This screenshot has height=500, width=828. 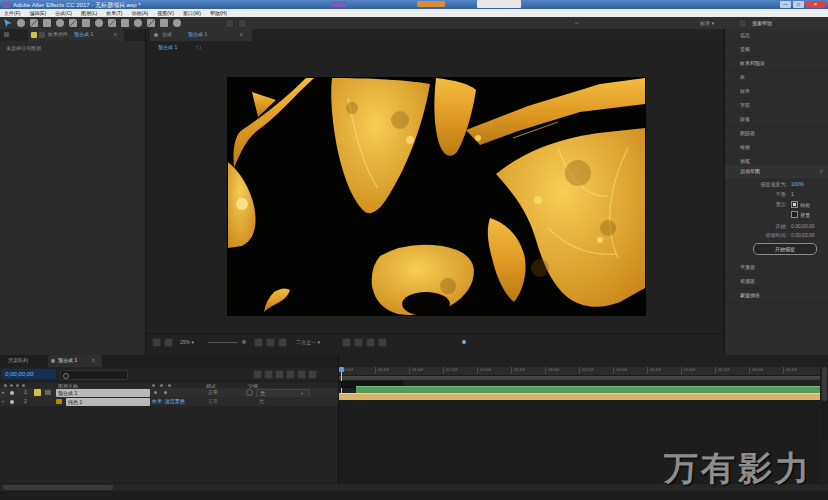 What do you see at coordinates (12, 13) in the screenshot?
I see `menu-item: 文件(F)` at bounding box center [12, 13].